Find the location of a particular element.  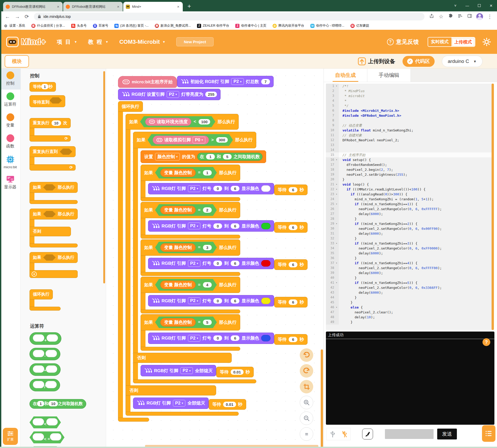

new-tab-button: + is located at coordinates (189, 6).